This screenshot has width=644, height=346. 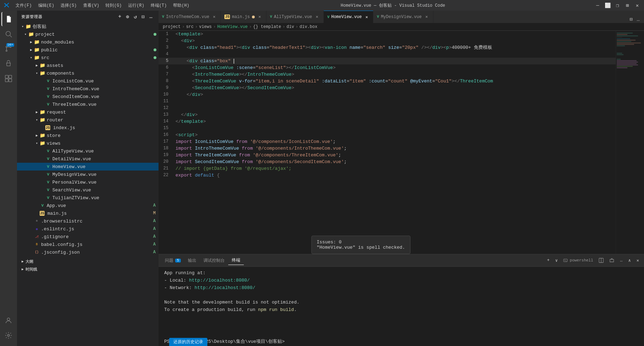 I want to click on tree-item-search: ▶ V SearchView.vue, so click(x=88, y=190).